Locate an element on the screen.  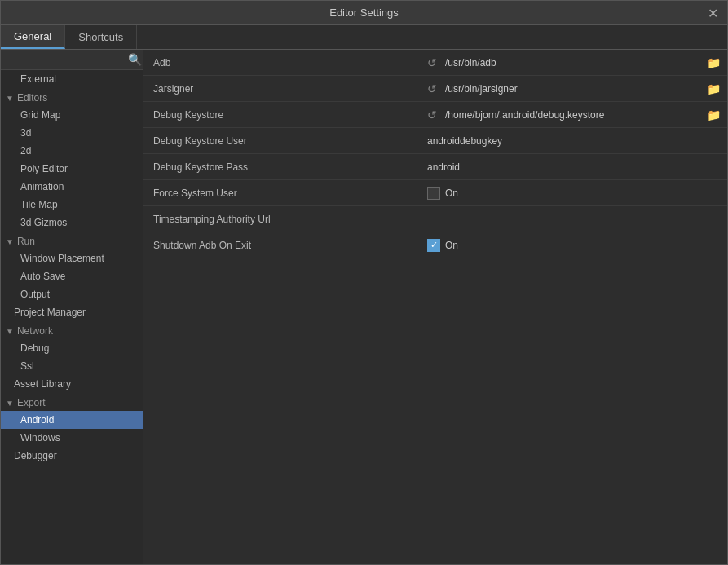
shutdown-adb-toggle: On is located at coordinates (443, 245).